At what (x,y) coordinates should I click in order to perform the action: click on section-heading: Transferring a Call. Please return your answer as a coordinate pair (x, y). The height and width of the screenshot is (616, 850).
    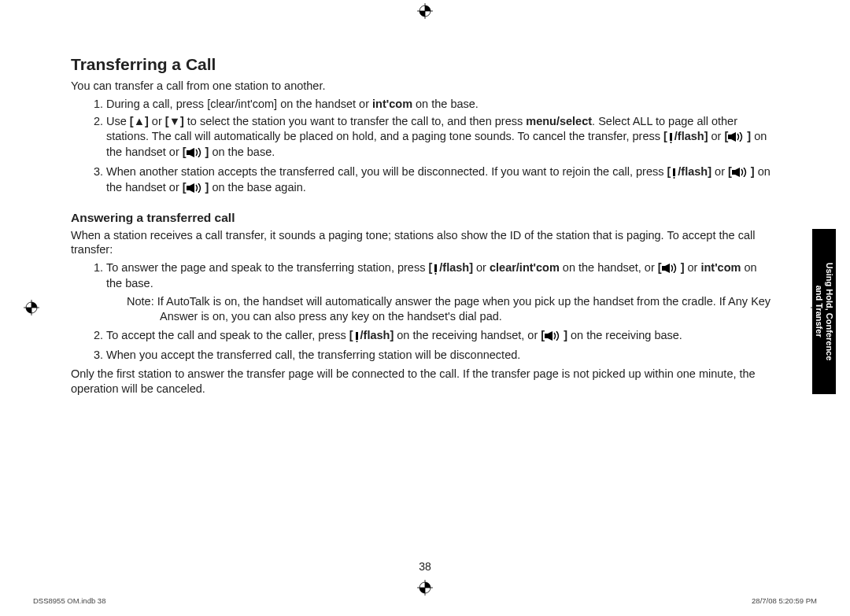
    Looking at the image, I should click on (421, 65).